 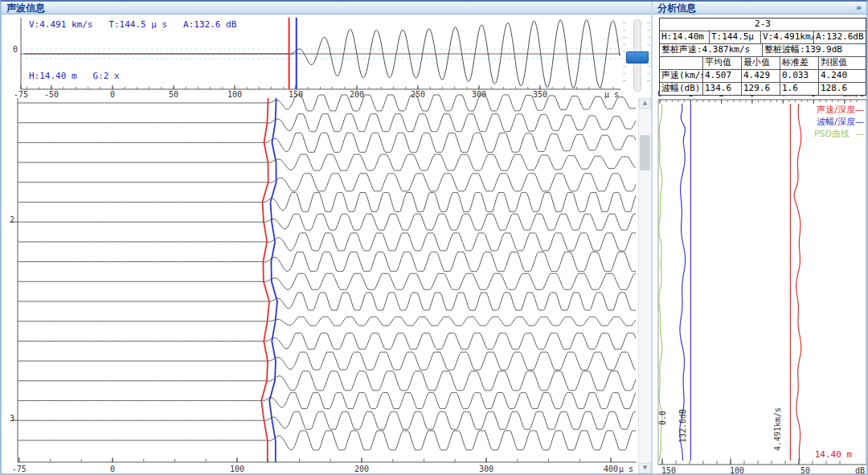 I want to click on velocity-depth-curve, so click(x=797, y=282).